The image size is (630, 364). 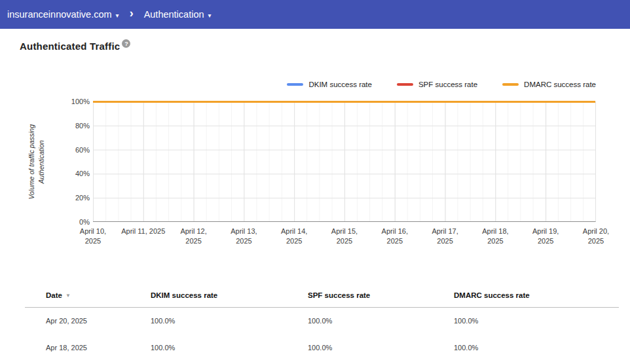 I want to click on table-row: Apr 20, 2025100.0%100.0%100.0%, so click(x=322, y=321).